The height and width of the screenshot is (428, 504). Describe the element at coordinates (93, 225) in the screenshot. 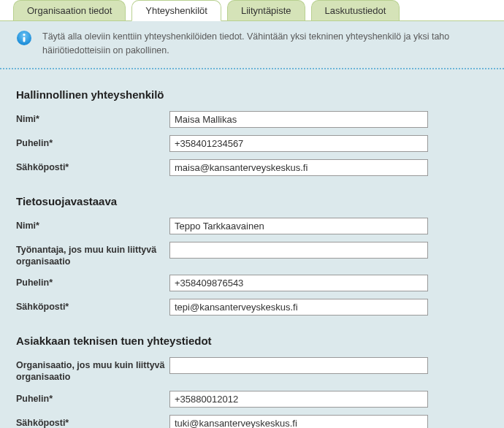

I see `dpo-name-label: Nimi*` at that location.